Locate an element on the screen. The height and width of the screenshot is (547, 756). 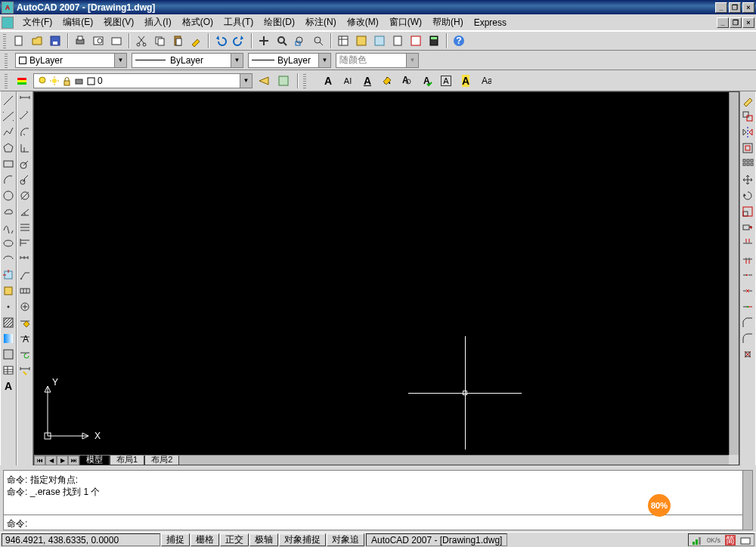
mirror-button is located at coordinates (748, 132).